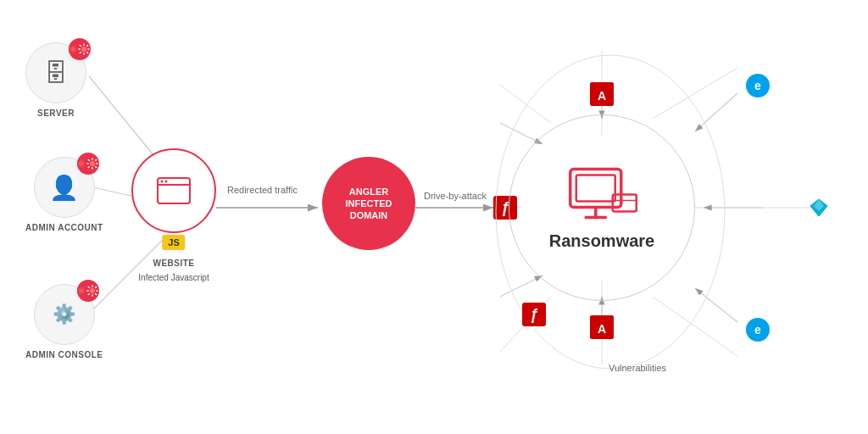 This screenshot has height=434, width=868. I want to click on gem-icon-right, so click(819, 208).